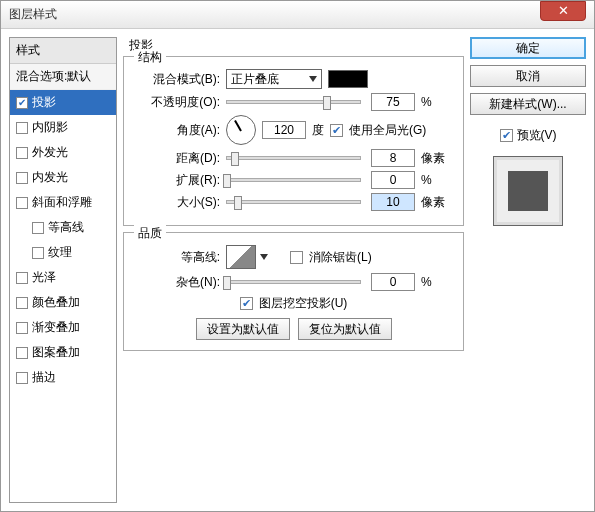 The height and width of the screenshot is (512, 595). What do you see at coordinates (50, 178) in the screenshot?
I see `style-label: 内发光` at bounding box center [50, 178].